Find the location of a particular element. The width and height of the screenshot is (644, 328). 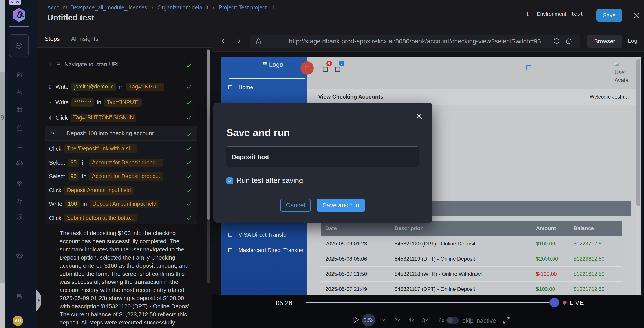

bank-nav-visa: VISA Direct Transfer is located at coordinates (258, 235).